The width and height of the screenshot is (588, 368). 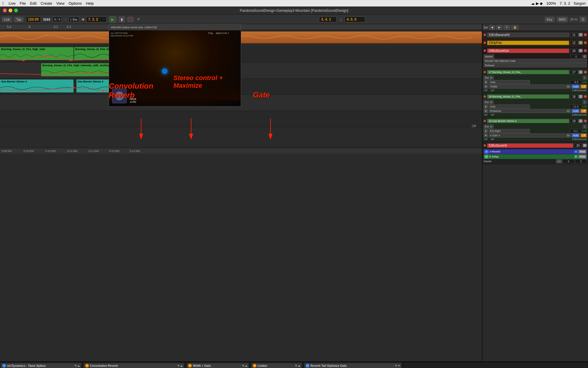 What do you see at coordinates (7, 19) in the screenshot?
I see `link-btn: Link` at bounding box center [7, 19].